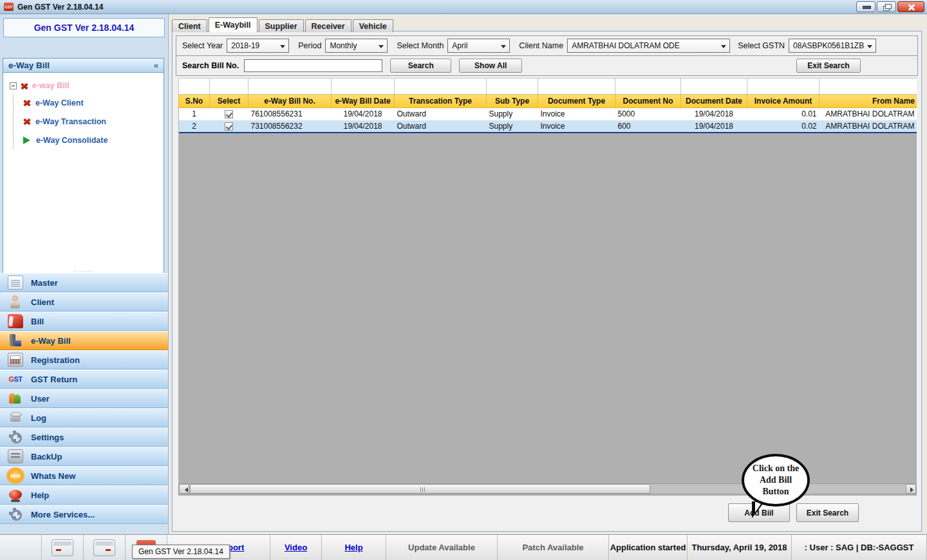  I want to click on sidebar-item-master: Master, so click(84, 283).